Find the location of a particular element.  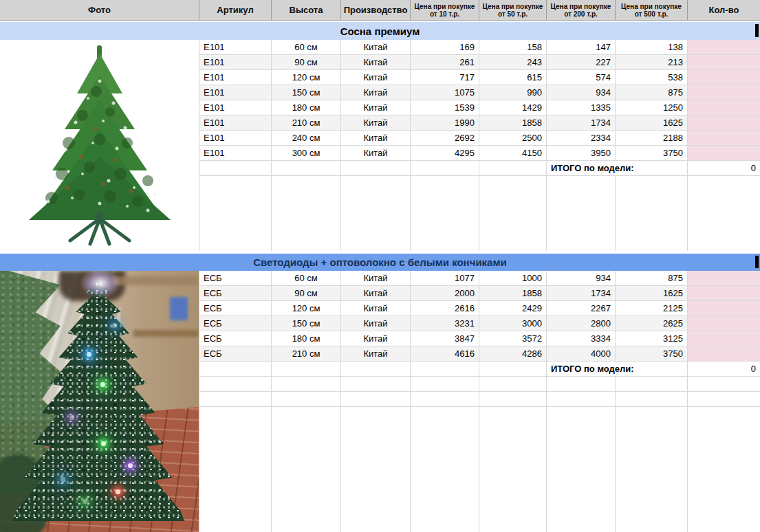

p50-cell: 1858 is located at coordinates (513, 122).